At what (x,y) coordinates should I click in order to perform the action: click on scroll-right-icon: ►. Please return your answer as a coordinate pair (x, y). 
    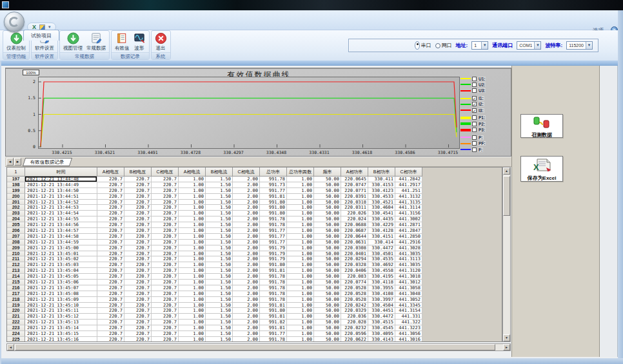
    Looking at the image, I should click on (507, 347).